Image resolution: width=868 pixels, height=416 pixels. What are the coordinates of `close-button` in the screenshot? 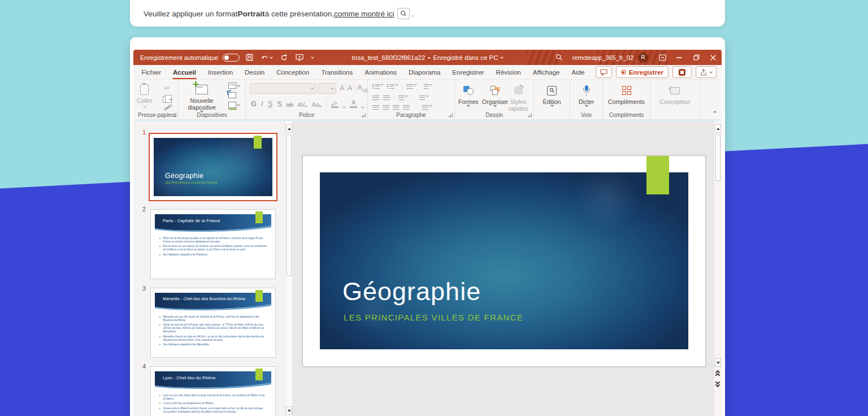 It's located at (713, 58).